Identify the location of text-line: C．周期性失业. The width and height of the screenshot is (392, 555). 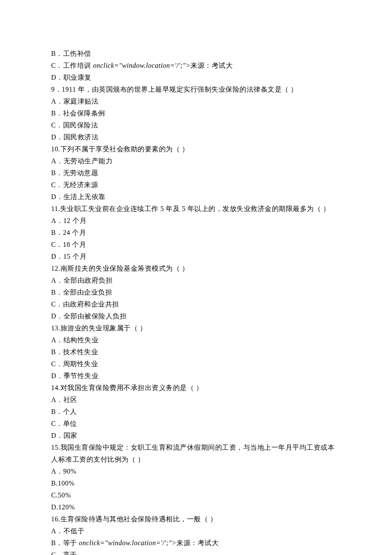
(196, 364).